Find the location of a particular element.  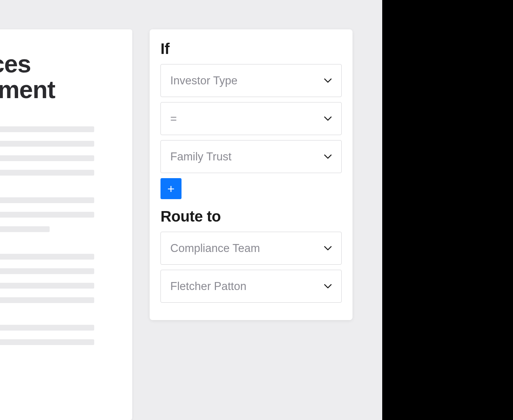

add-condition-button: + is located at coordinates (171, 189).